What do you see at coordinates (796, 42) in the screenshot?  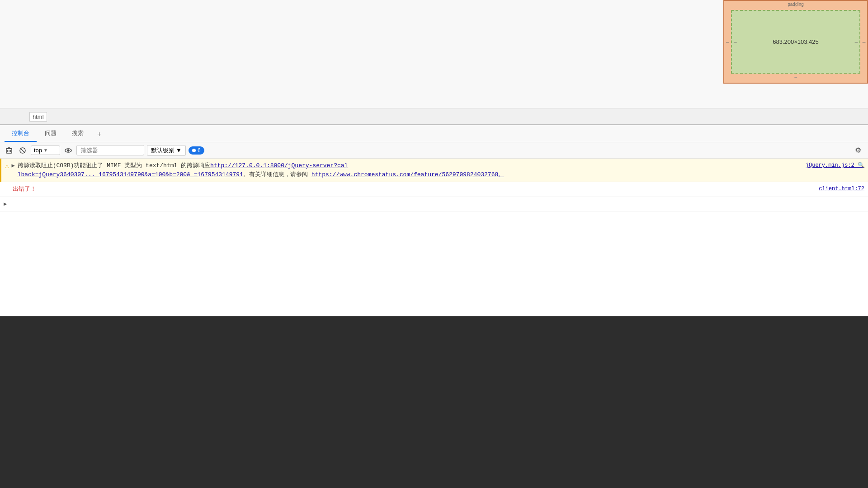 I see `box-model-size: 683.200×103.425` at bounding box center [796, 42].